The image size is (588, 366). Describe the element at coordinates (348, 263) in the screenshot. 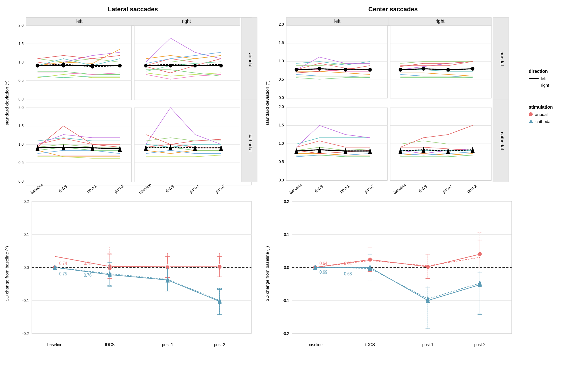

I see `center-anodal-tdcs-label: 0.62` at that location.